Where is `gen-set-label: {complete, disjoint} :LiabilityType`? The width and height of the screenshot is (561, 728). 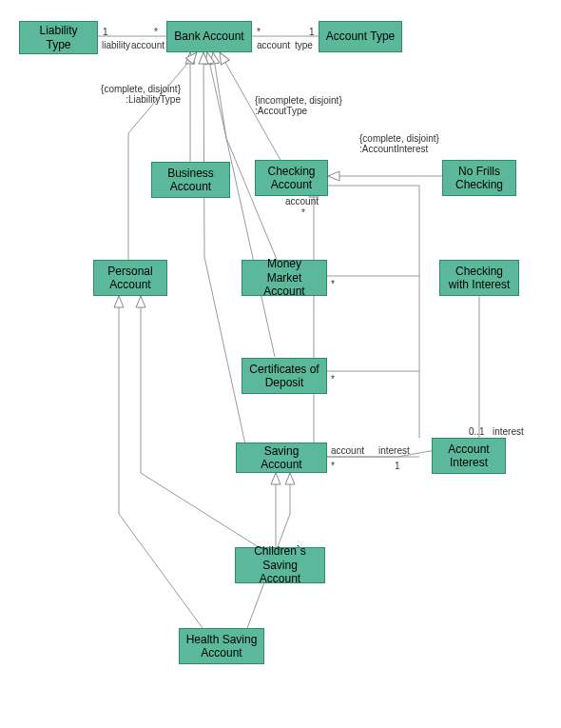
gen-set-label: {complete, disjoint} :LiabilityType is located at coordinates (133, 94).